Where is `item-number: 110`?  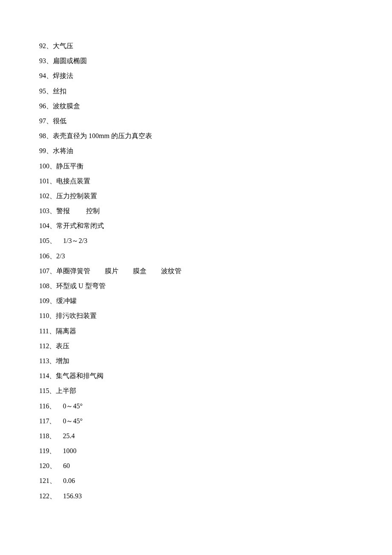
item-number: 110 is located at coordinates (44, 315).